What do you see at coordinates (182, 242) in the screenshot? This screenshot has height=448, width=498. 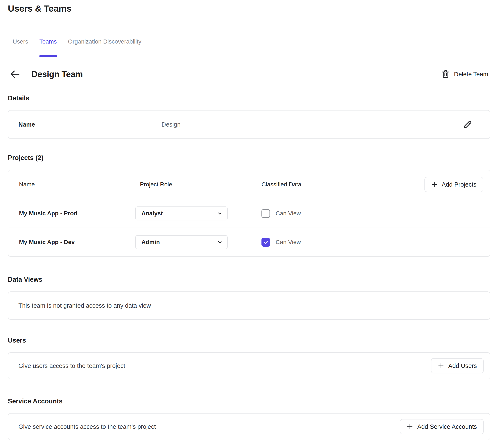 I see `project-role-select-dev: Admin` at bounding box center [182, 242].